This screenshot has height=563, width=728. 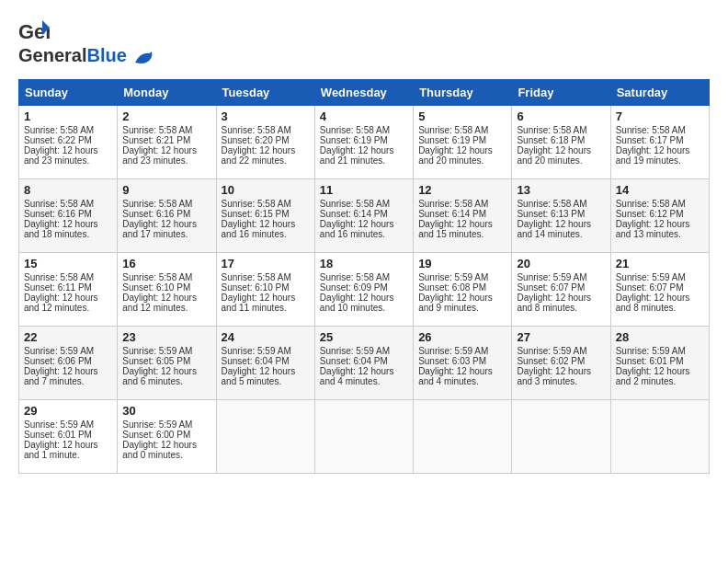 What do you see at coordinates (265, 143) in the screenshot?
I see `calendar-cell: 3Sunrise: 5:58 AMSunset: 6:20 PMDaylight…` at bounding box center [265, 143].